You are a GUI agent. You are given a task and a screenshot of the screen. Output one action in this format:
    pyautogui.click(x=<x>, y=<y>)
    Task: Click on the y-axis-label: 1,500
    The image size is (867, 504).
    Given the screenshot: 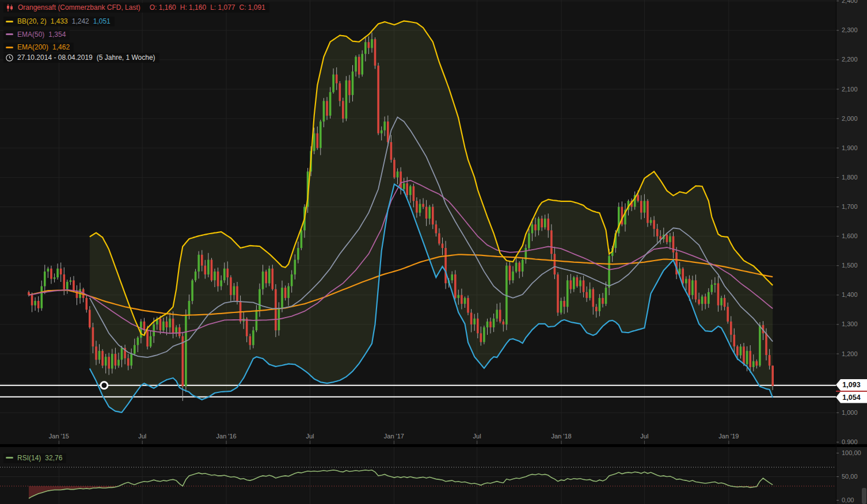 What is the action you would take?
    pyautogui.click(x=850, y=265)
    